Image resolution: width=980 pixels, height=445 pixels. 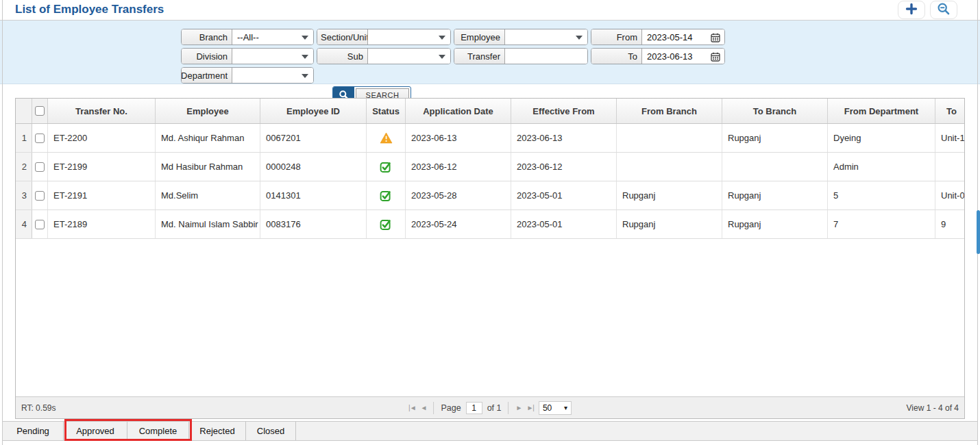 I want to click on pager-controls: |◄ ◄ Page 1 of 1 ► ►| 50 ▾, so click(x=490, y=408).